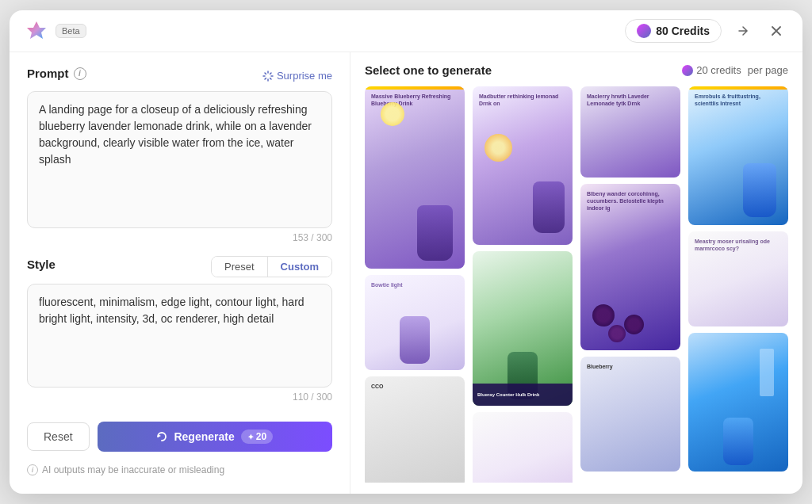 The image size is (812, 504). I want to click on card-text: Blueberry, so click(630, 366).